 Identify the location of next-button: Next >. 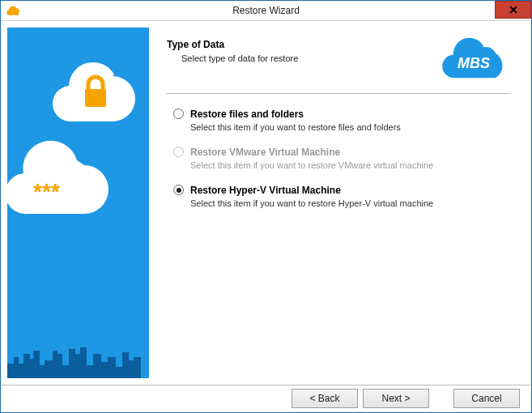
(396, 398).